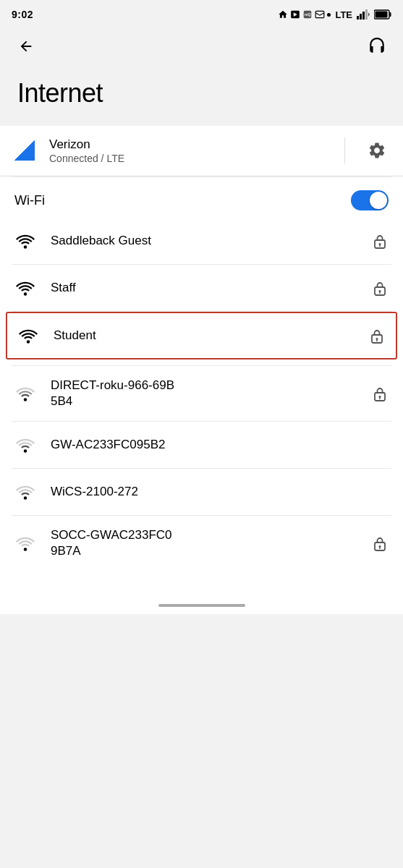 Image resolution: width=403 pixels, height=868 pixels. Describe the element at coordinates (383, 14) in the screenshot. I see `battery-icon` at that location.